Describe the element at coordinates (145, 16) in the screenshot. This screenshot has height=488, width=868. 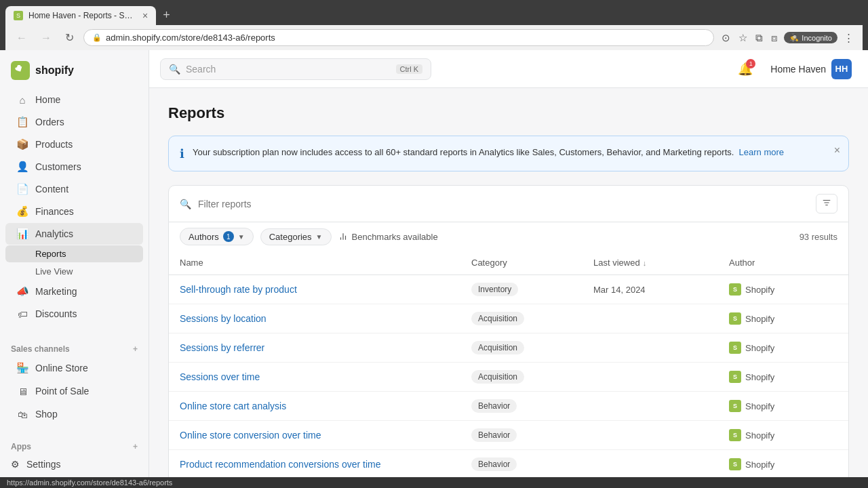
I see `tab-close-button: ×` at that location.